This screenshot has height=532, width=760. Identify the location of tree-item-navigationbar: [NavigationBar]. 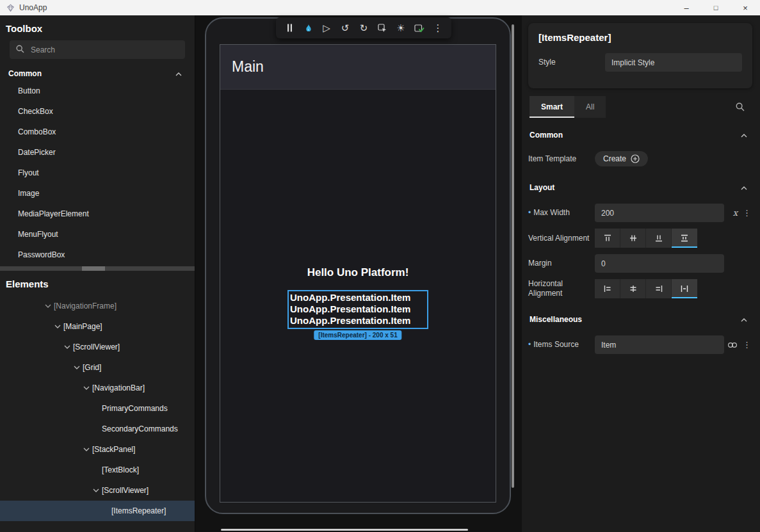
(97, 388).